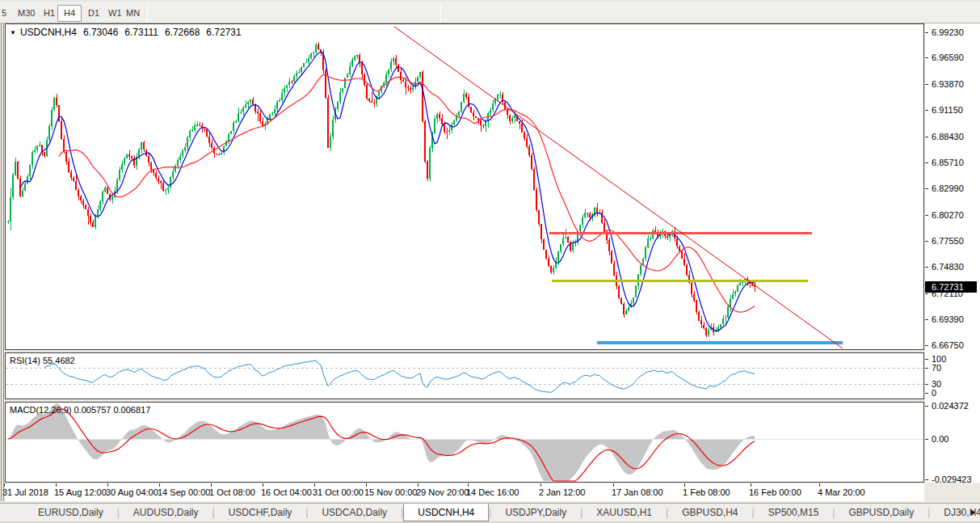  Describe the element at coordinates (927, 406) in the screenshot. I see `macd-axis-label-tick` at that location.